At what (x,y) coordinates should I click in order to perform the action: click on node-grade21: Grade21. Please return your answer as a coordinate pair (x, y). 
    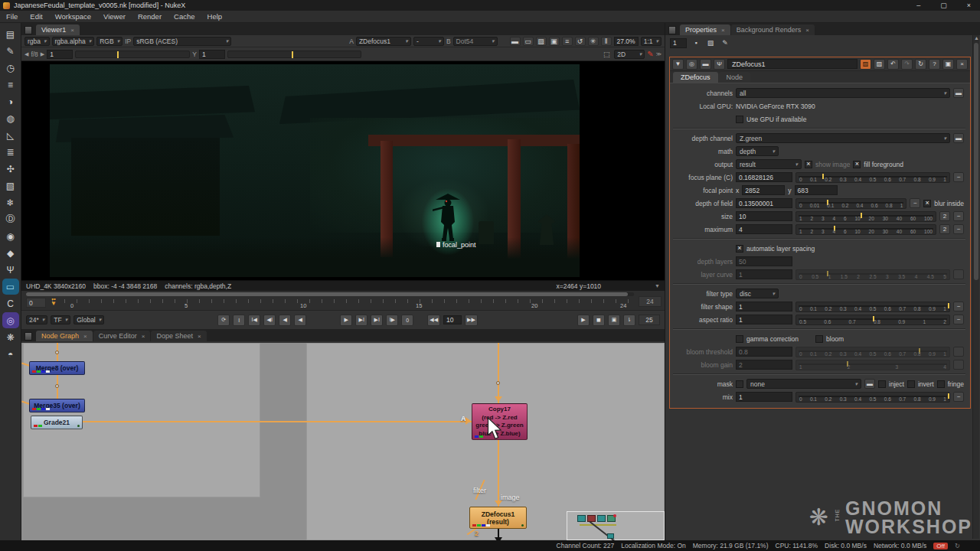
    Looking at the image, I should click on (57, 422).